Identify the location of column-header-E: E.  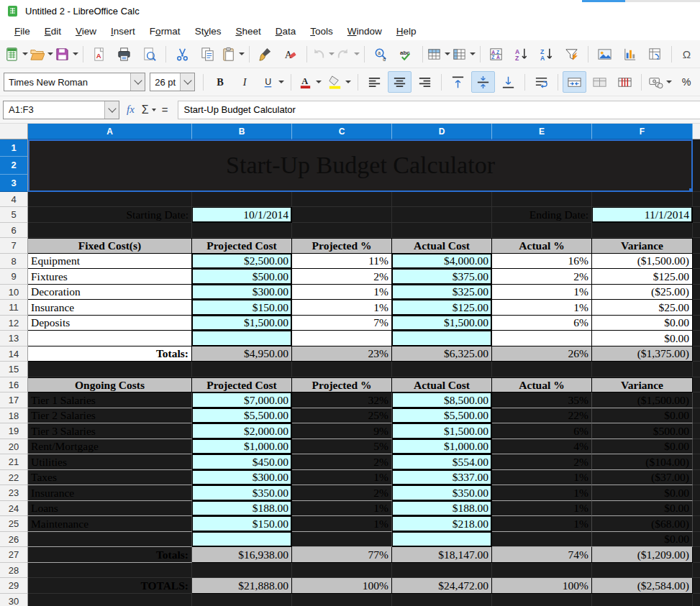
(542, 132).